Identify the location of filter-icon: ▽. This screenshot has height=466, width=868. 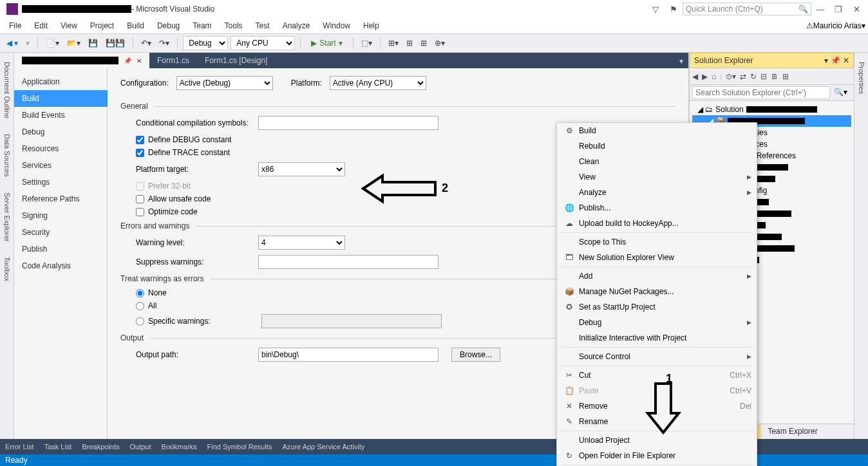
(656, 9).